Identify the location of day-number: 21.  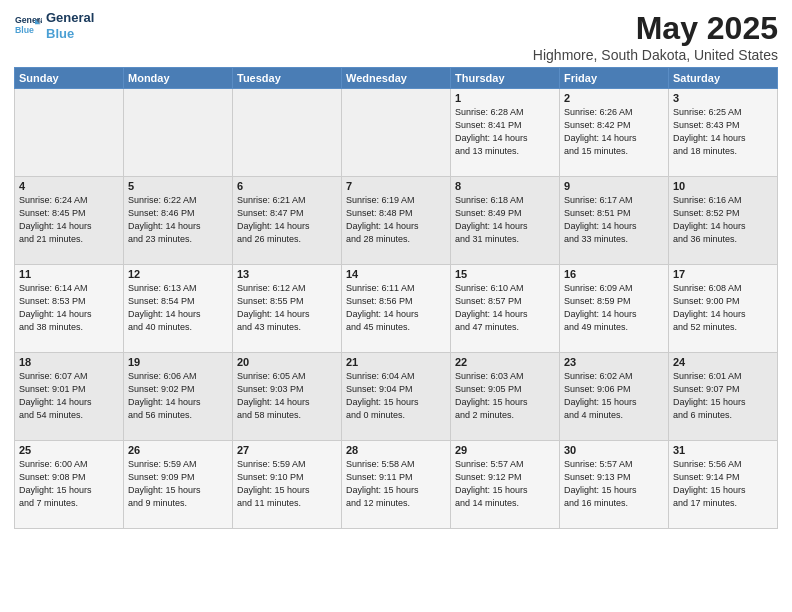
(396, 362).